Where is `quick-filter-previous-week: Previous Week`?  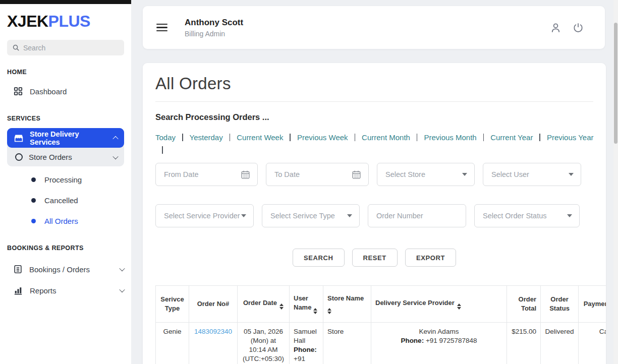
quick-filter-previous-week: Previous Week is located at coordinates (323, 137).